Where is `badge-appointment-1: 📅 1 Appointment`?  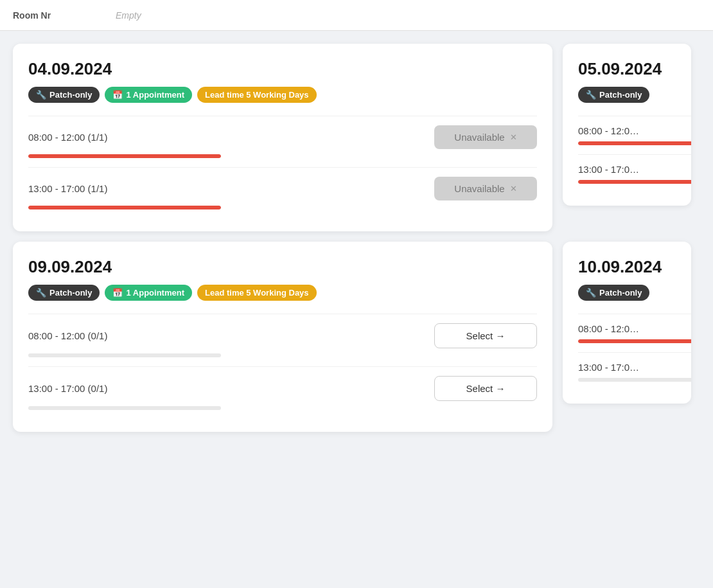
badge-appointment-1: 📅 1 Appointment is located at coordinates (148, 95).